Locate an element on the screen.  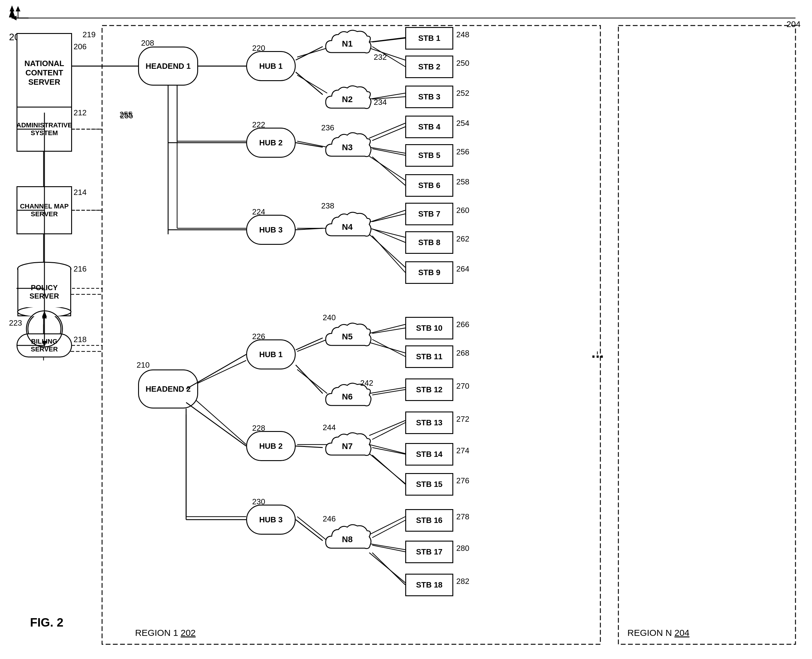
ref-208: 208 is located at coordinates (148, 43).